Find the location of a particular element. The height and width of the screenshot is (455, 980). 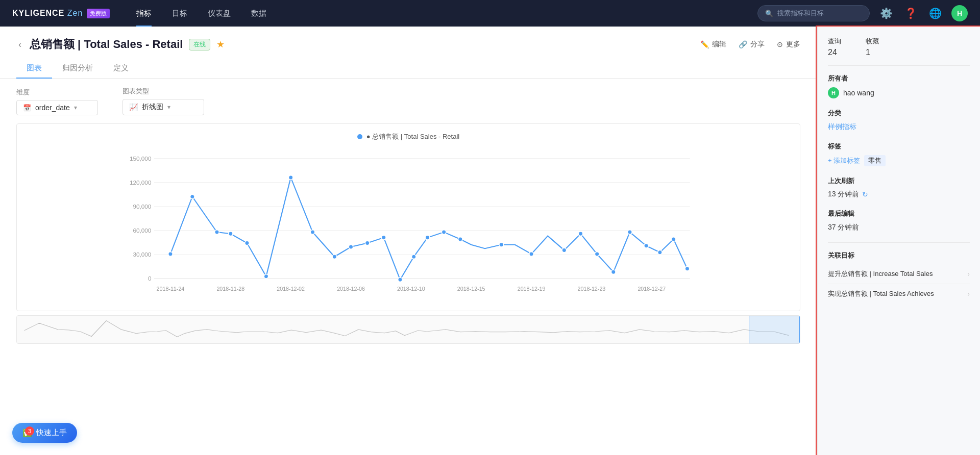

back-button: ‹ is located at coordinates (20, 45).